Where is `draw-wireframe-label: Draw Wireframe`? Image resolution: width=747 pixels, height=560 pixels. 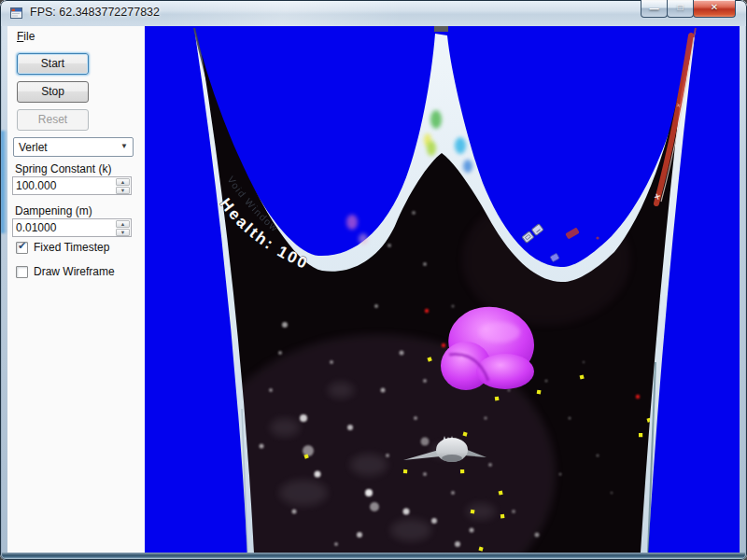
draw-wireframe-label: Draw Wireframe is located at coordinates (75, 272).